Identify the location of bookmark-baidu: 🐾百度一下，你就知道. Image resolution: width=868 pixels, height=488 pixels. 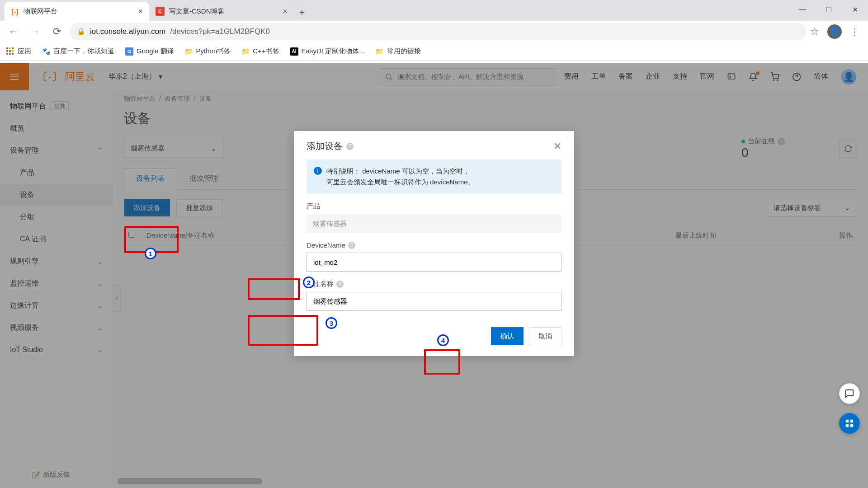
(78, 52).